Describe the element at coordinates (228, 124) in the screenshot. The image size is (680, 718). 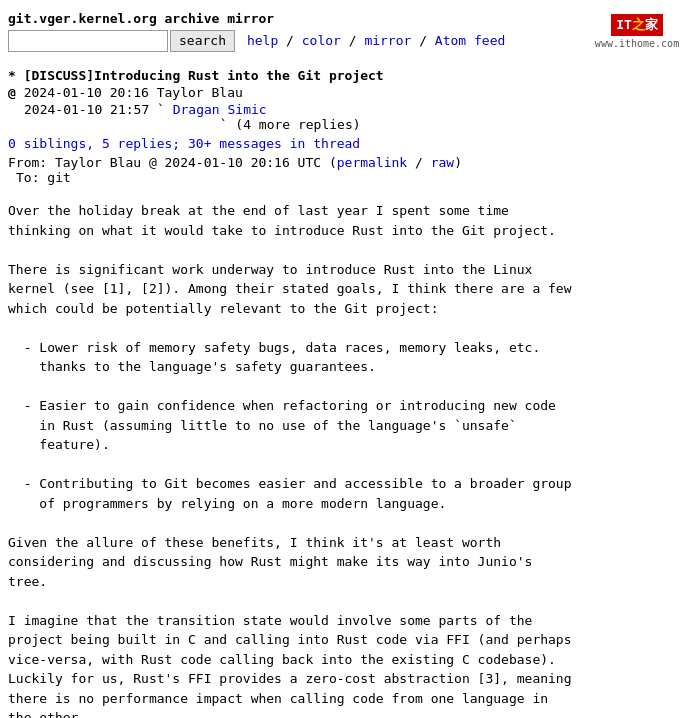
I see `reply1-more-tick: `` at that location.